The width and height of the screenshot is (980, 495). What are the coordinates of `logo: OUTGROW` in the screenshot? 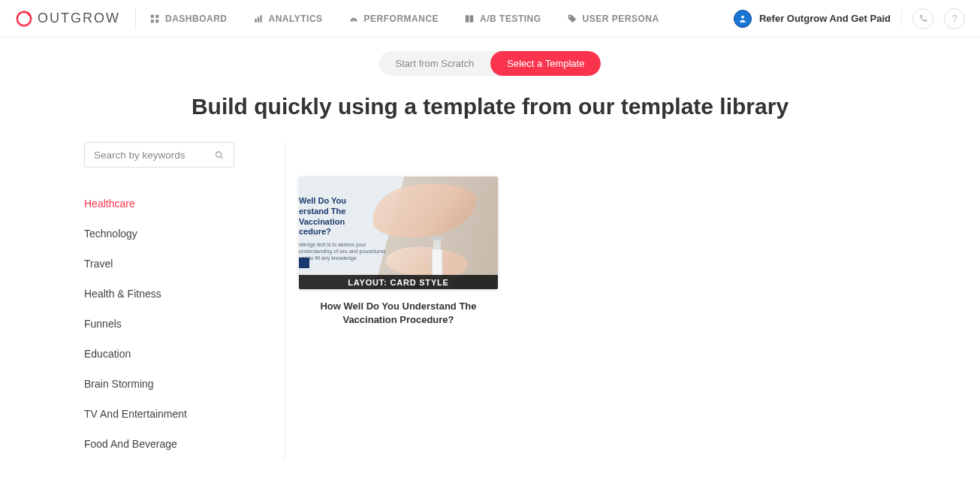 It's located at (75, 19).